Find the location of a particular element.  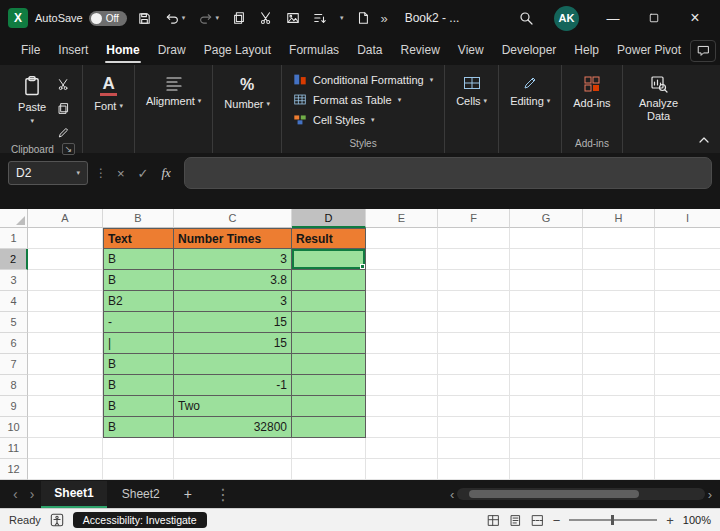

cell-D4 is located at coordinates (329, 302).